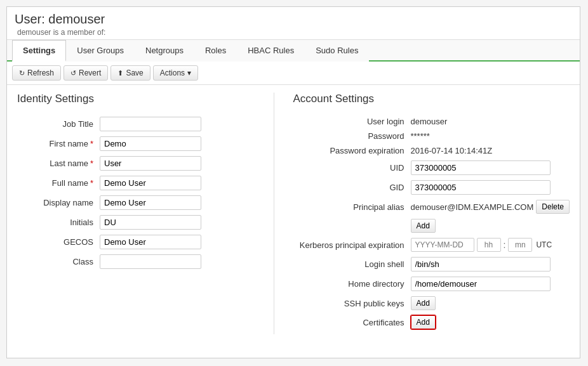  I want to click on kerberos-expiration-label: Kerberos principal expiration, so click(352, 245).